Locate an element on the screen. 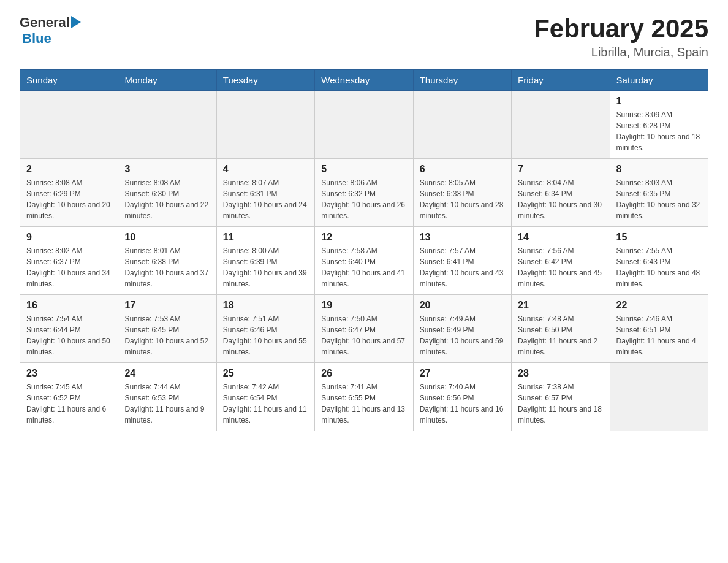 The image size is (728, 563). day-number: 12 is located at coordinates (364, 237).